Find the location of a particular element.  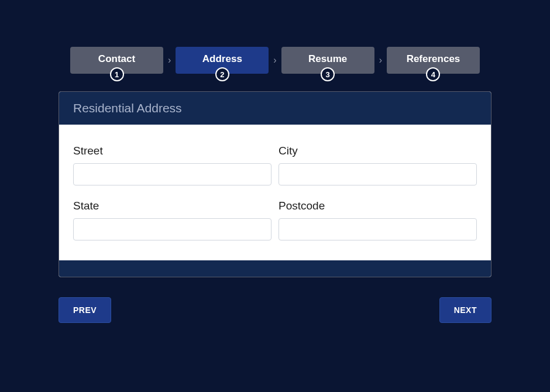

state-label: State is located at coordinates (172, 206).